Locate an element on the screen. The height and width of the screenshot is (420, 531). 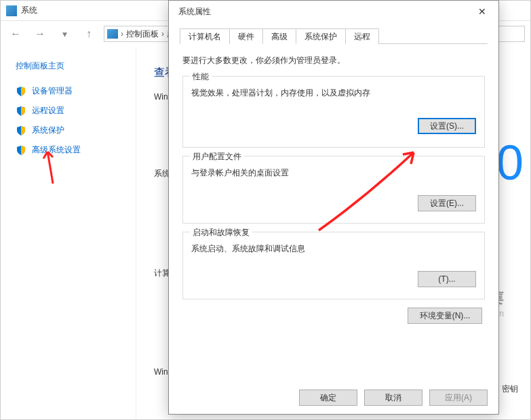
big-zero: 0 is located at coordinates (510, 163).